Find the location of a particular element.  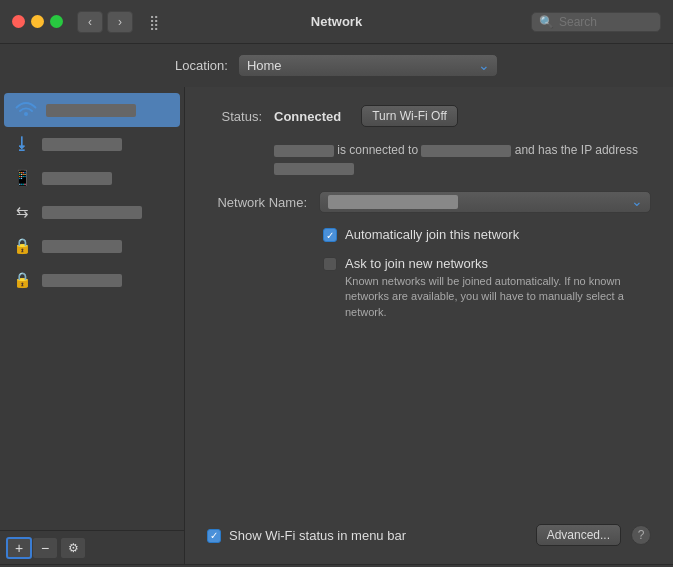

search-input is located at coordinates (606, 22).